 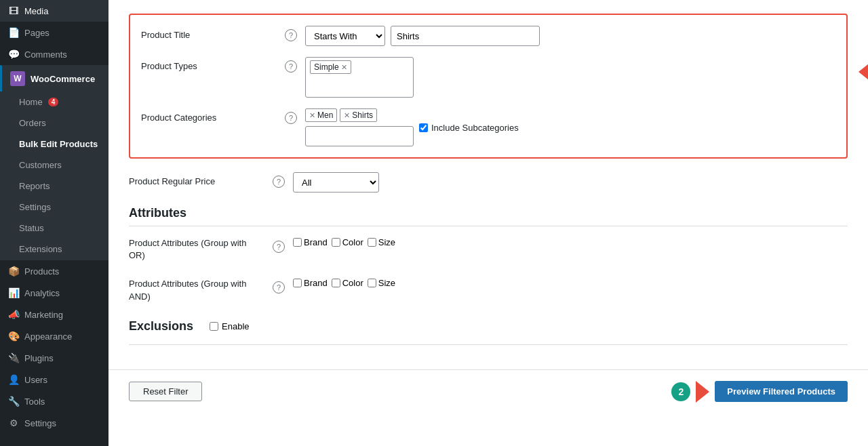 What do you see at coordinates (54, 54) in the screenshot?
I see `sidebar-item-comments: 💬 Comments` at bounding box center [54, 54].